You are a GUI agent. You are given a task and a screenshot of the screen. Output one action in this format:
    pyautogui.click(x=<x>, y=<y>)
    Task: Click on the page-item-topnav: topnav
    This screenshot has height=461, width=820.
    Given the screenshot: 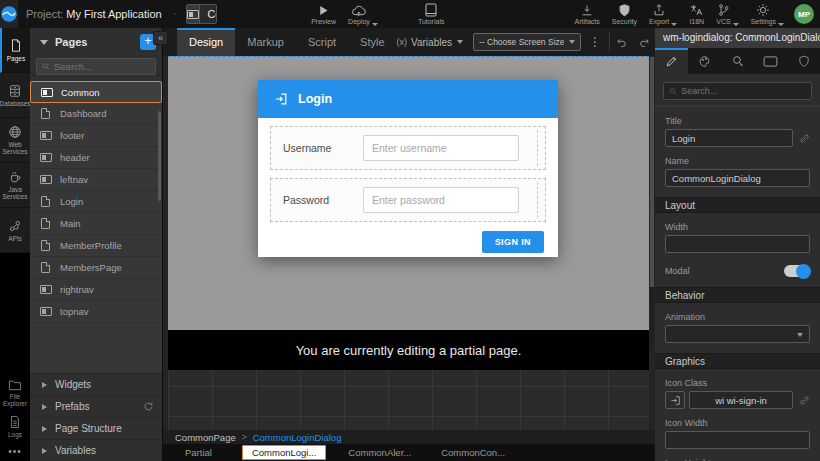 What is the action you would take?
    pyautogui.click(x=96, y=312)
    